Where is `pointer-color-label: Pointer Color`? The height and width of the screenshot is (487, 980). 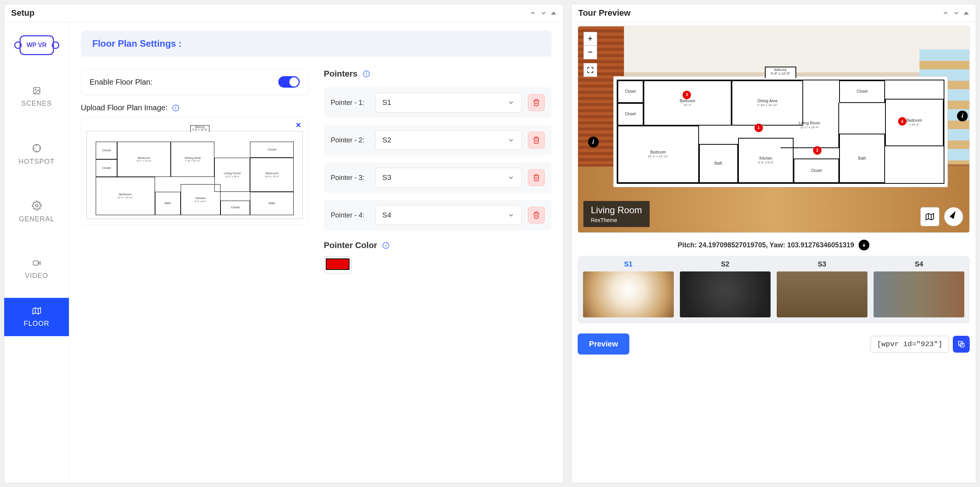 pointer-color-label: Pointer Color is located at coordinates (351, 245).